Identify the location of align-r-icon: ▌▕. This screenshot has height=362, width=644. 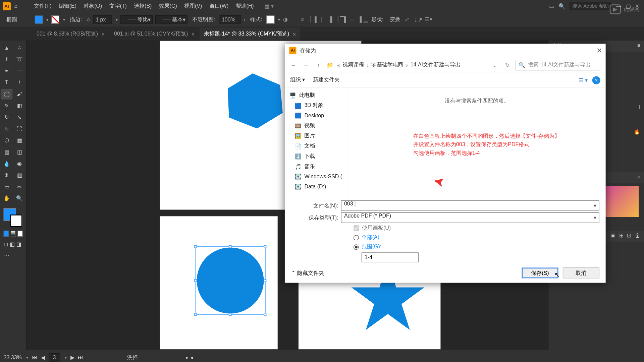
(334, 19).